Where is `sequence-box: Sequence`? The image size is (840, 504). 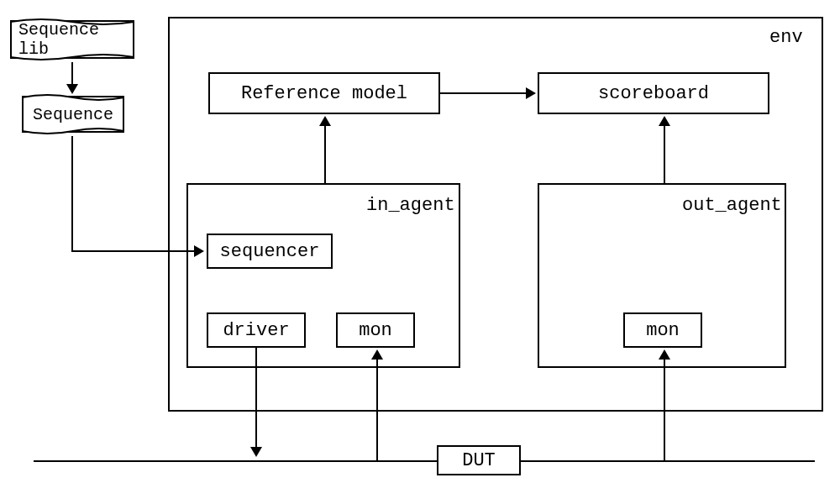 sequence-box: Sequence is located at coordinates (73, 114).